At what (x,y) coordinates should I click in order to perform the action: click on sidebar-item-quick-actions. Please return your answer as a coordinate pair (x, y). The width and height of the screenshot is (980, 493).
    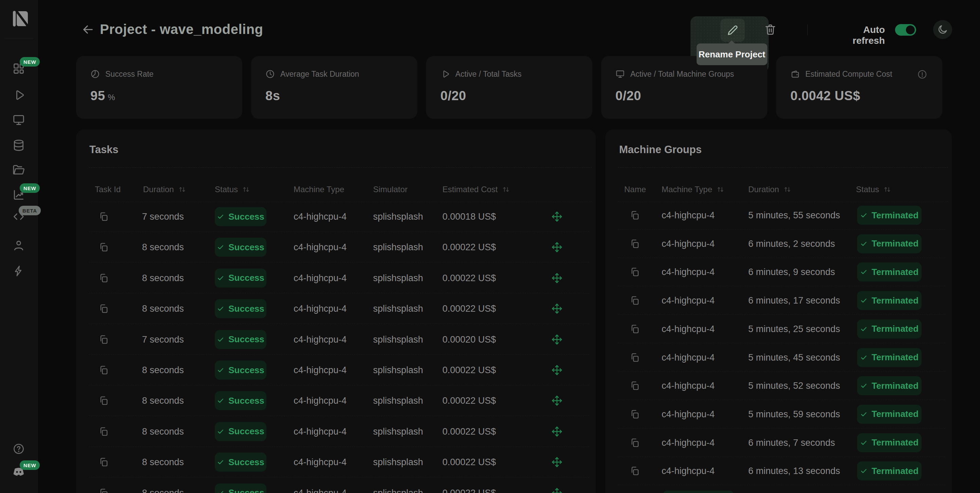
    Looking at the image, I should click on (19, 271).